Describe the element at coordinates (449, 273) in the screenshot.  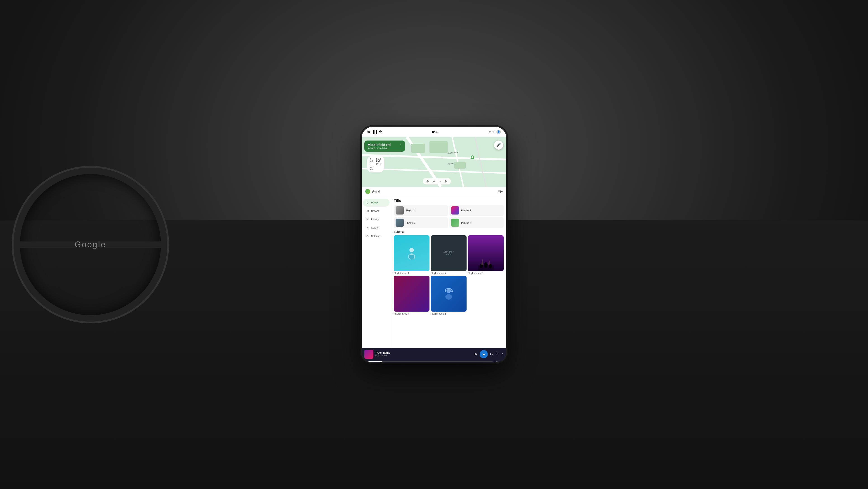
I see `playlist-card-2-name: Playlist name 2` at that location.